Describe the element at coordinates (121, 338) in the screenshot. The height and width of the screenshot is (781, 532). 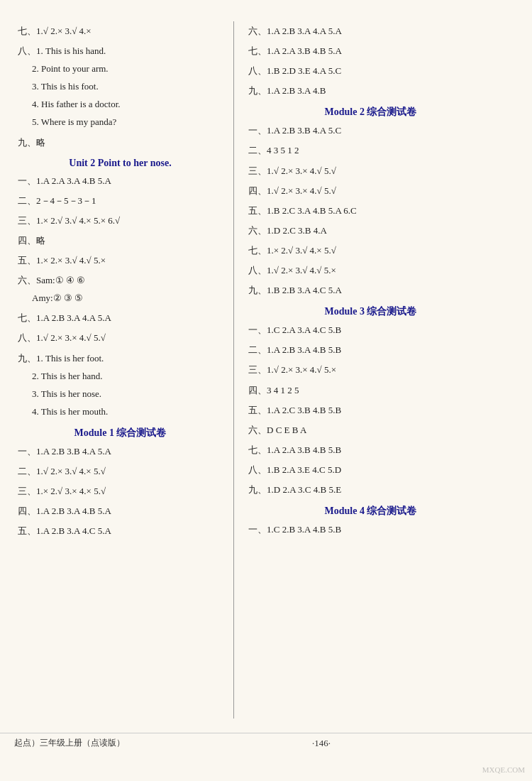
I see `line-item: 八、1.√ 2.× 3.× 4.√ 5.√` at that location.